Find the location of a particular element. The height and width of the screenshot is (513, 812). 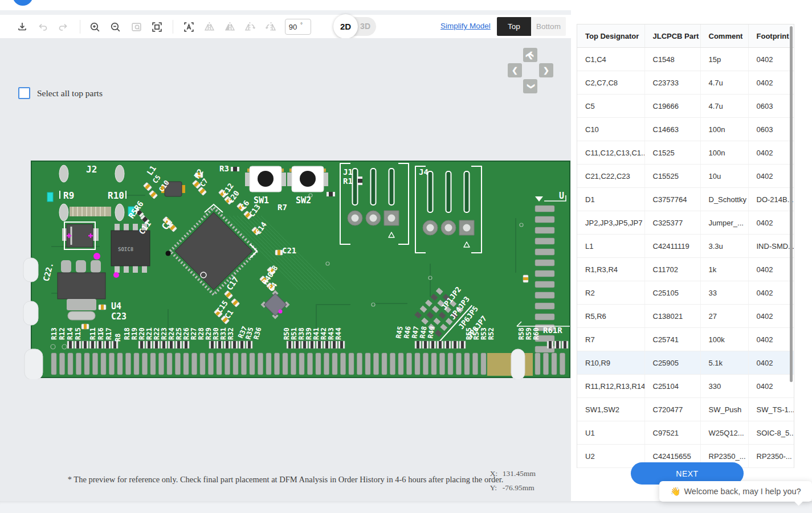

svg-text: R17 is located at coordinates (109, 334).